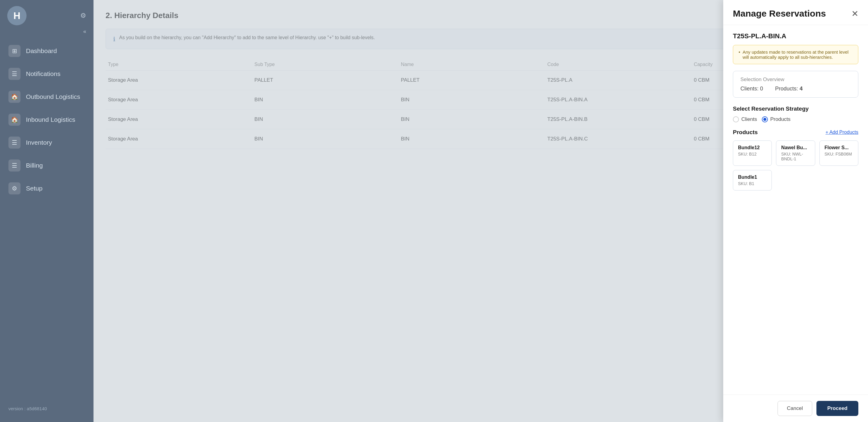 The width and height of the screenshot is (868, 422). Describe the element at coordinates (798, 55) in the screenshot. I see `warning-text: Any updates made to reservations at the …` at that location.